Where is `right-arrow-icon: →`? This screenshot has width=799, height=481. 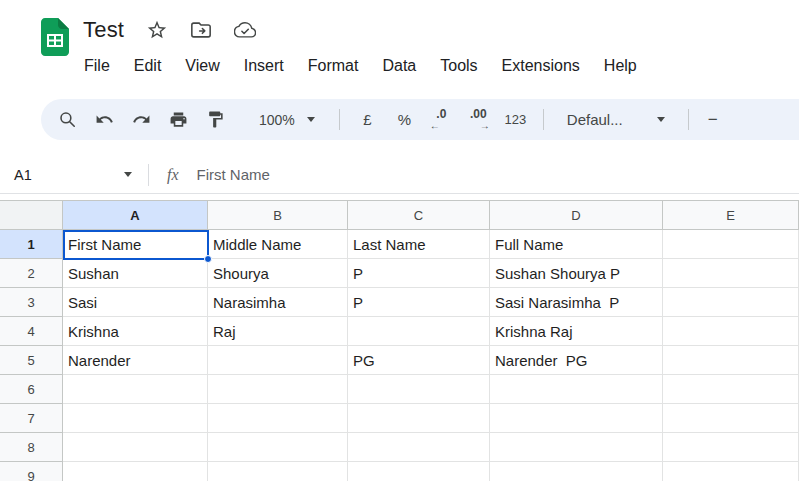 right-arrow-icon: → is located at coordinates (485, 126).